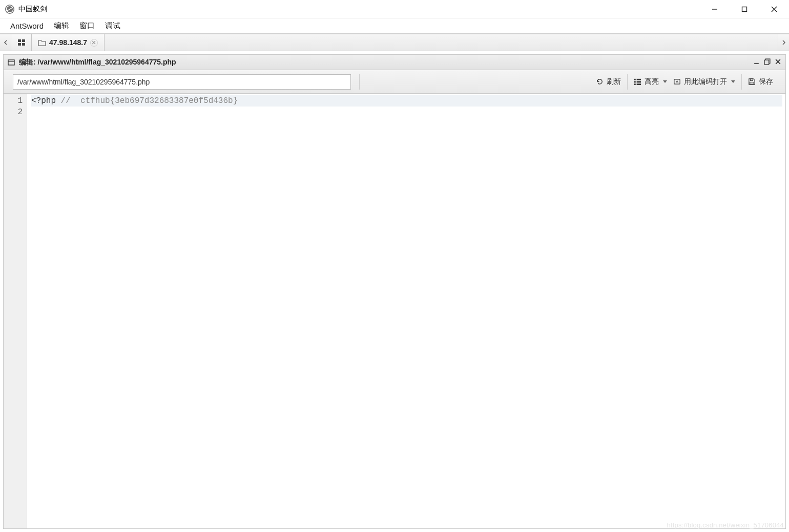 The image size is (789, 532). What do you see at coordinates (407, 112) in the screenshot?
I see `code-line` at bounding box center [407, 112].